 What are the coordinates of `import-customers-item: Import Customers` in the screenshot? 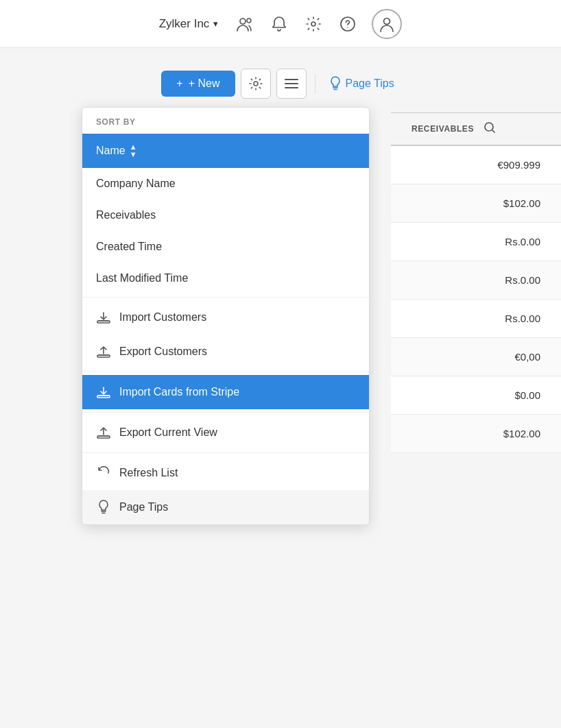 It's located at (226, 317).